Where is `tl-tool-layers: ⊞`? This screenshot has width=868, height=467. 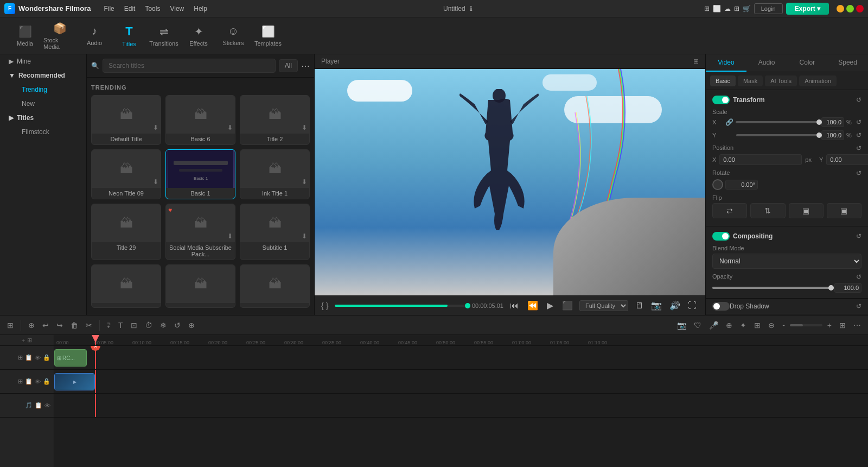
tl-tool-layers: ⊞ is located at coordinates (757, 325).